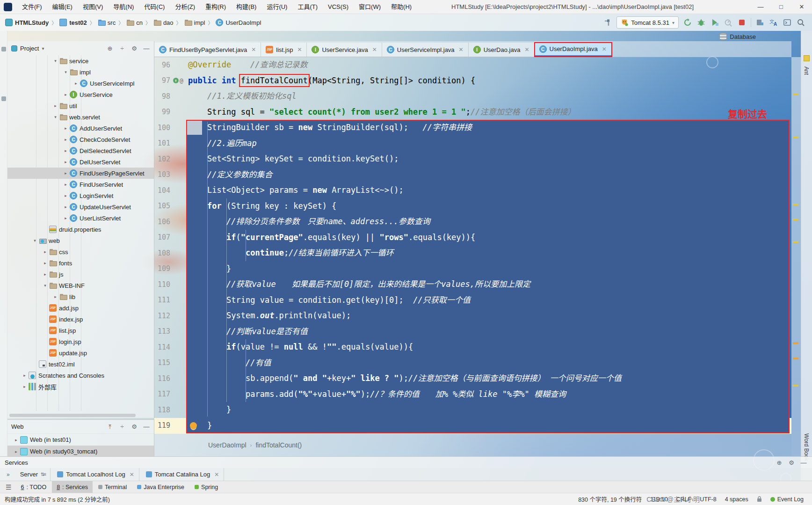 This screenshot has height=505, width=812. I want to click on tree-item-adduserservlet: ▸CAddUserServlet, so click(80, 128).